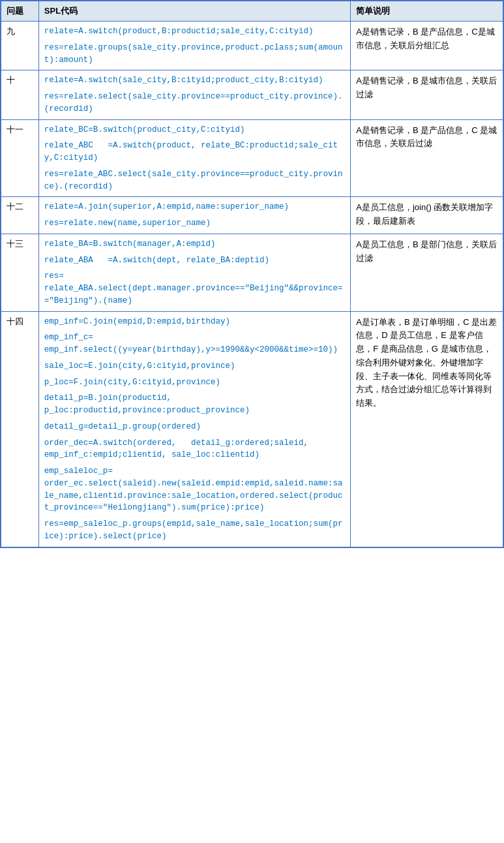  What do you see at coordinates (194, 31) in the screenshot?
I see `code-block: relate=A.switch(product,B:productid;sale…` at bounding box center [194, 31].